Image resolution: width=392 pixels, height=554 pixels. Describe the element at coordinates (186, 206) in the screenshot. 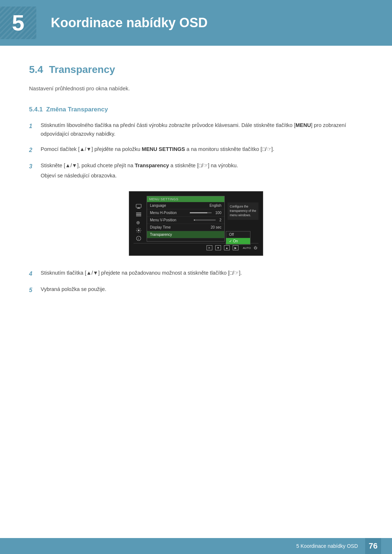

I see `osd-row-language: Language English` at that location.